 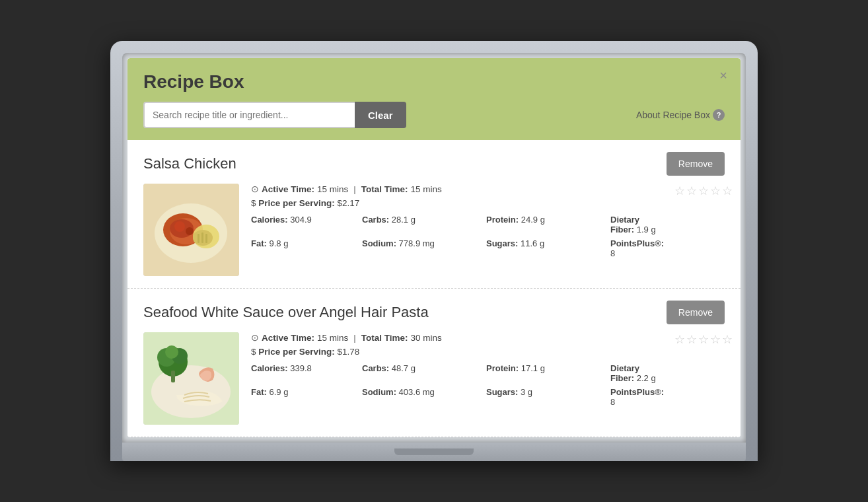 What do you see at coordinates (255, 338) in the screenshot?
I see `clock-icon-2: ⊙` at bounding box center [255, 338].